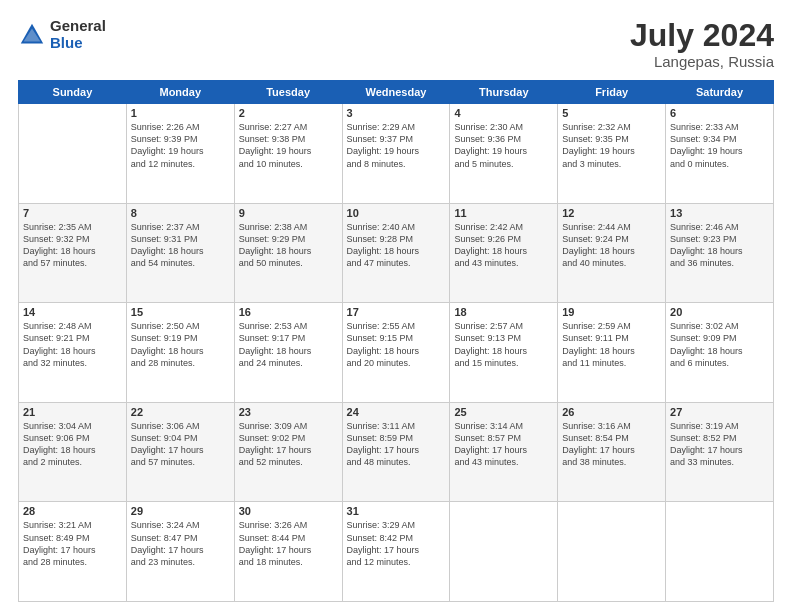  Describe the element at coordinates (73, 92) in the screenshot. I see `col-sunday: Sunday` at that location.